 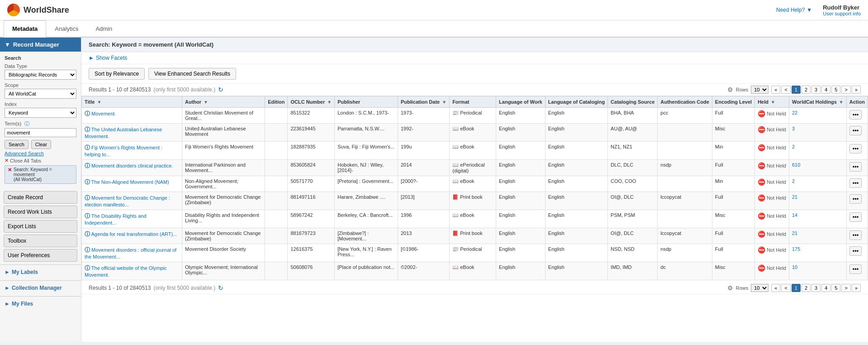 I want to click on tab-metadata: Metadata, so click(x=25, y=29).